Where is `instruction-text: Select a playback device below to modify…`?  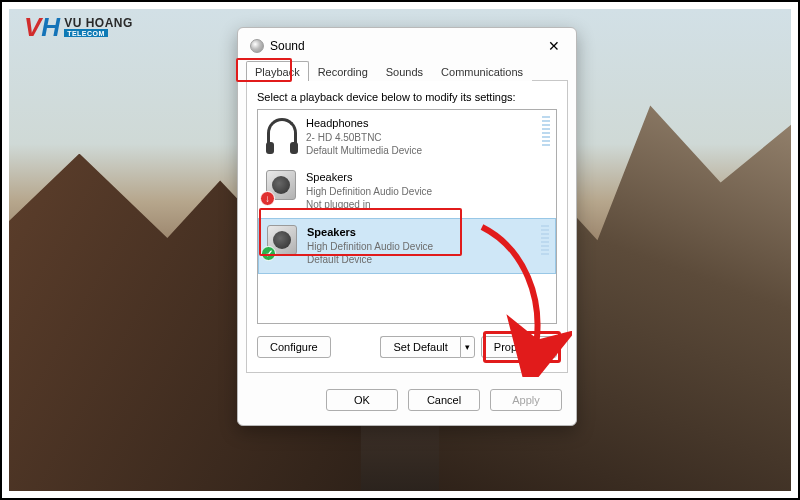
instruction-text: Select a playback device below to modify… is located at coordinates (407, 97).